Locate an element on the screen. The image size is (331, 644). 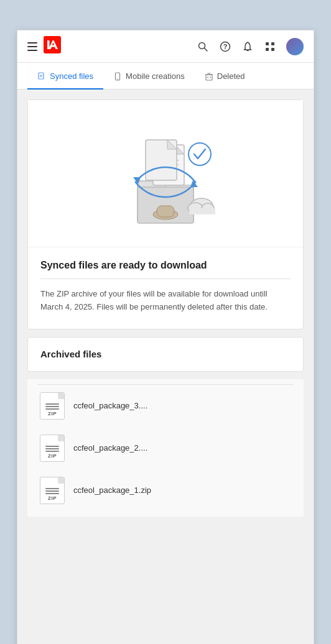
tab-mobile-creations: Mobile creations is located at coordinates (149, 76).